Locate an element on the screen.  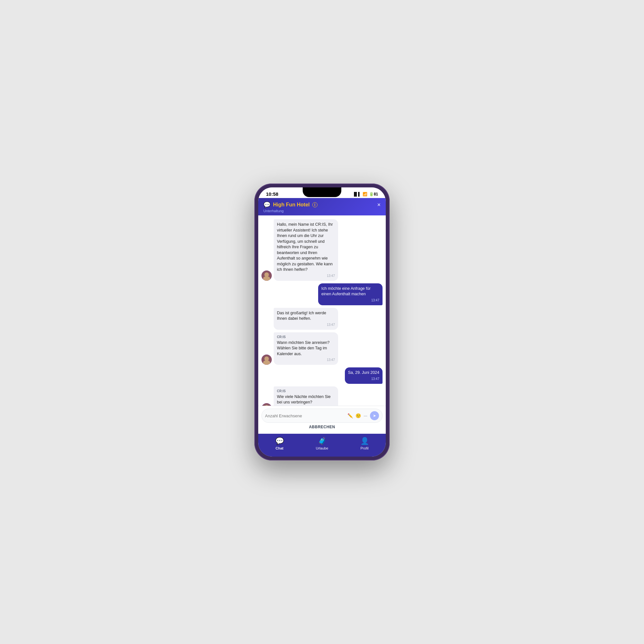
message-text: Wann möchten Sie anreisen? Wählen Sie bi… is located at coordinates (306, 349).